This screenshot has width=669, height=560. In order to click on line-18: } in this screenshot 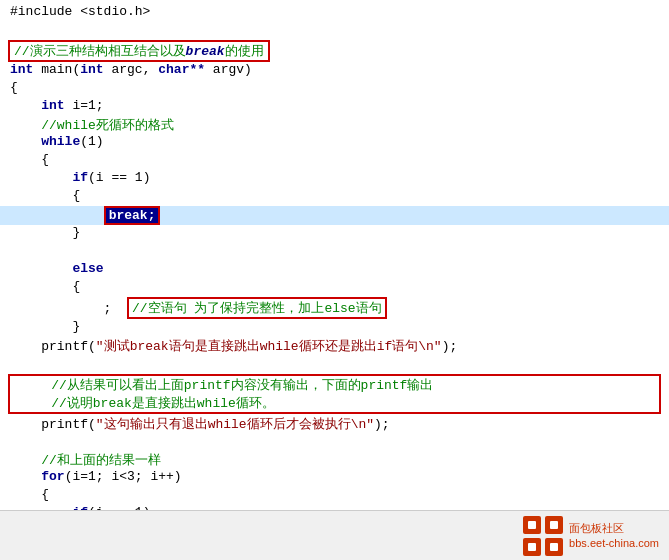, I will do `click(334, 328)`.